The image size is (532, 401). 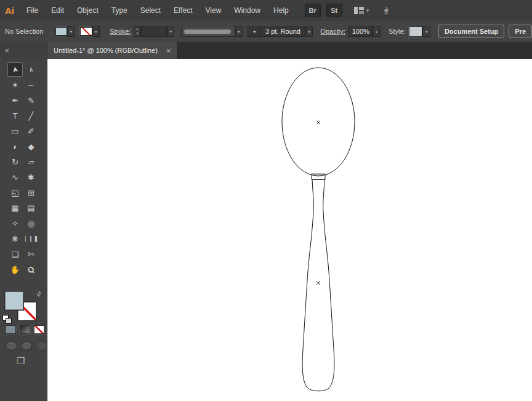 I want to click on blob-brush-tool: ◗, so click(x=15, y=146).